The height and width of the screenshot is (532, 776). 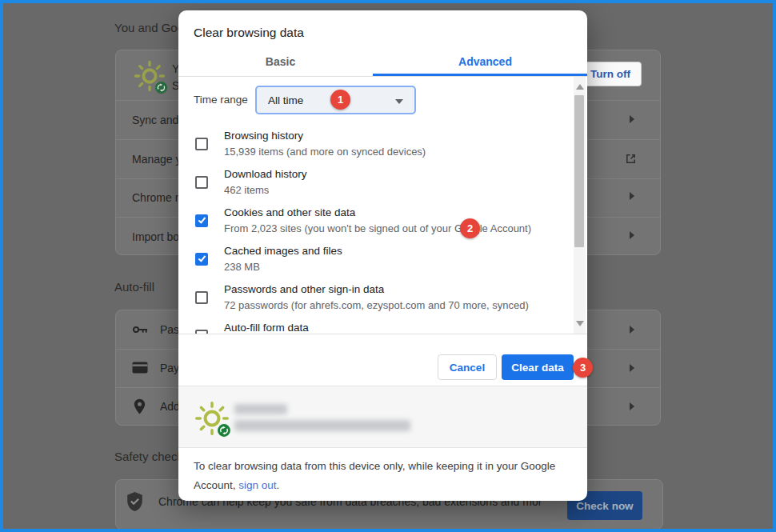 What do you see at coordinates (370, 222) in the screenshot?
I see `row-cookies-site-data: Cookies and other site data From 2,023 s…` at bounding box center [370, 222].